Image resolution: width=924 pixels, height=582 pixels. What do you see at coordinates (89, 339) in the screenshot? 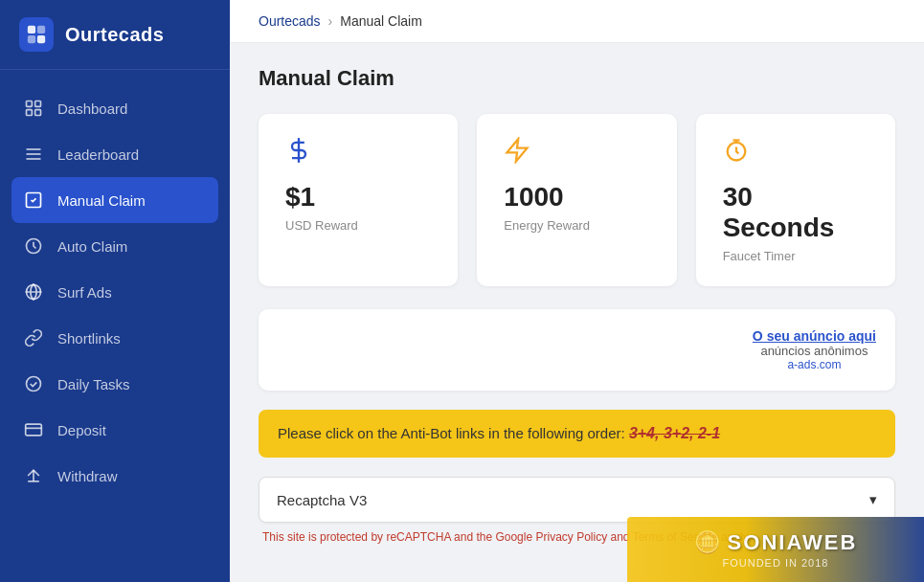
I see `sidebar-item-label: Shortlinks` at bounding box center [89, 339].